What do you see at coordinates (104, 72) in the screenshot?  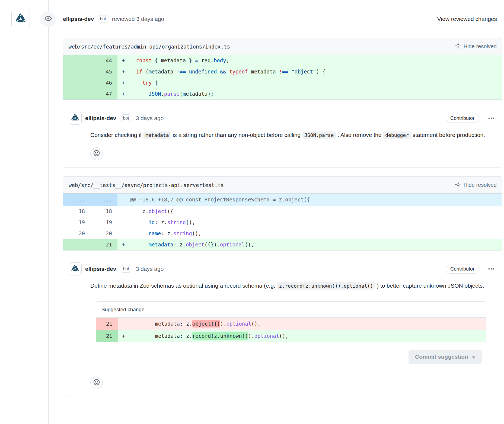 I see `new-line-number: 45` at bounding box center [104, 72].